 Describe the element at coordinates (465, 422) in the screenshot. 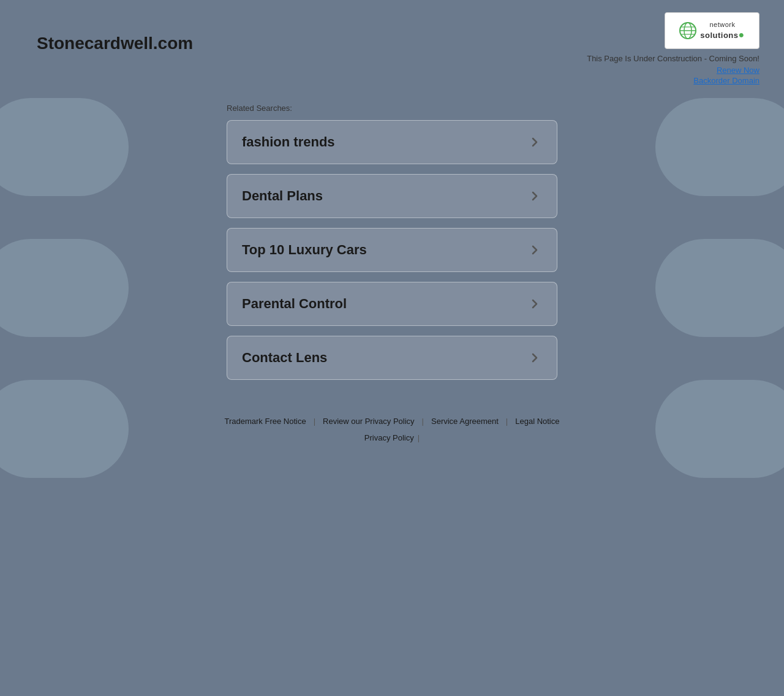

I see `footer-link: Service Agreement` at that location.